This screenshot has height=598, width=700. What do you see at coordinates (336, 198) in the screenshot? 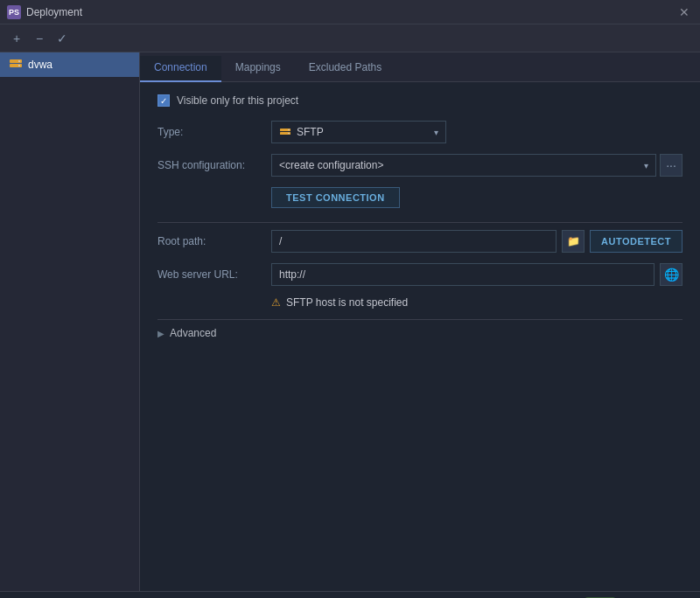
I see `test-connection-button: TEST CONNECTION` at bounding box center [336, 198].